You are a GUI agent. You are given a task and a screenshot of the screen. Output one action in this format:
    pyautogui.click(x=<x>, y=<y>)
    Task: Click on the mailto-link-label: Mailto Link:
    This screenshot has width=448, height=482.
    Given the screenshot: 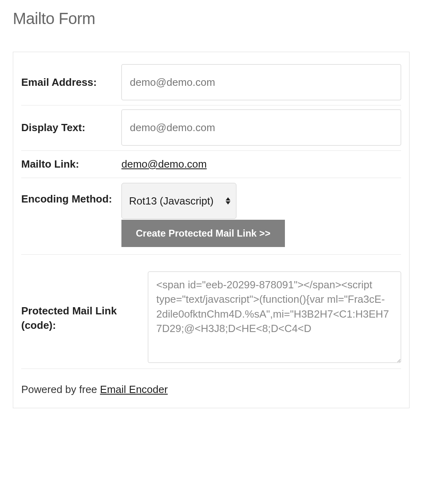 What is the action you would take?
    pyautogui.click(x=71, y=164)
    